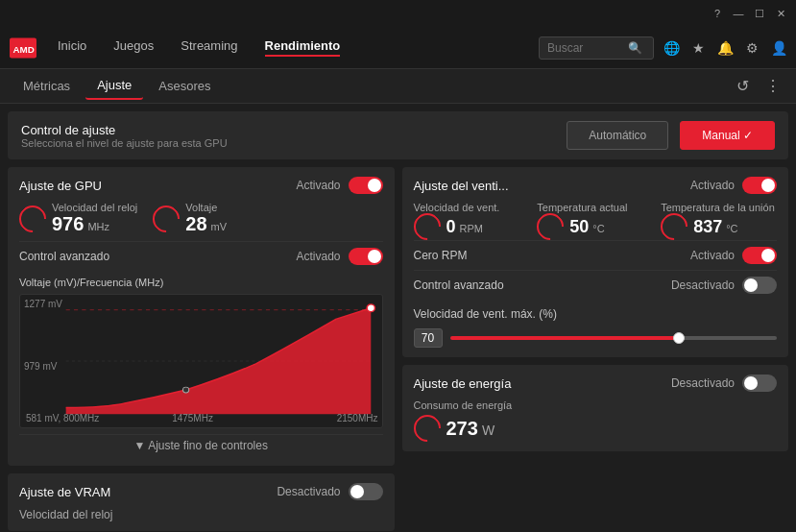 Image resolution: width=796 pixels, height=532 pixels. Describe the element at coordinates (461, 186) in the screenshot. I see `fan-card-title: Ajuste del venti...` at that location.